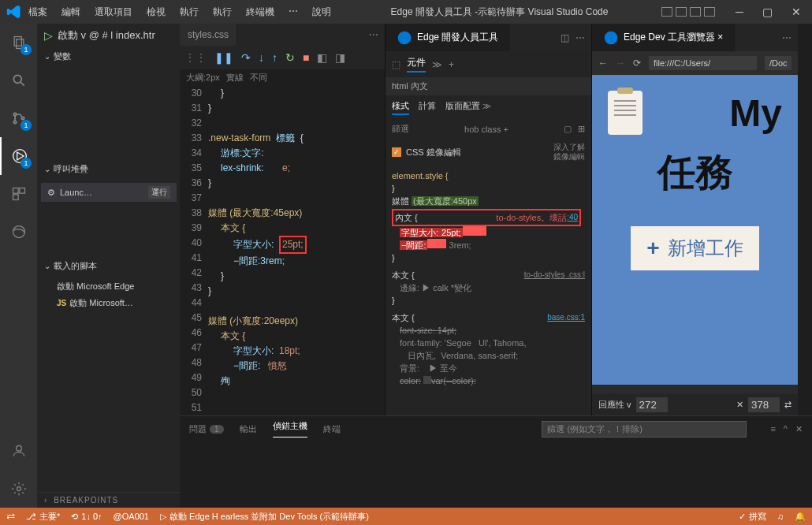 The image size is (812, 525). What do you see at coordinates (19, 489) in the screenshot?
I see `activity-settings` at bounding box center [19, 489].